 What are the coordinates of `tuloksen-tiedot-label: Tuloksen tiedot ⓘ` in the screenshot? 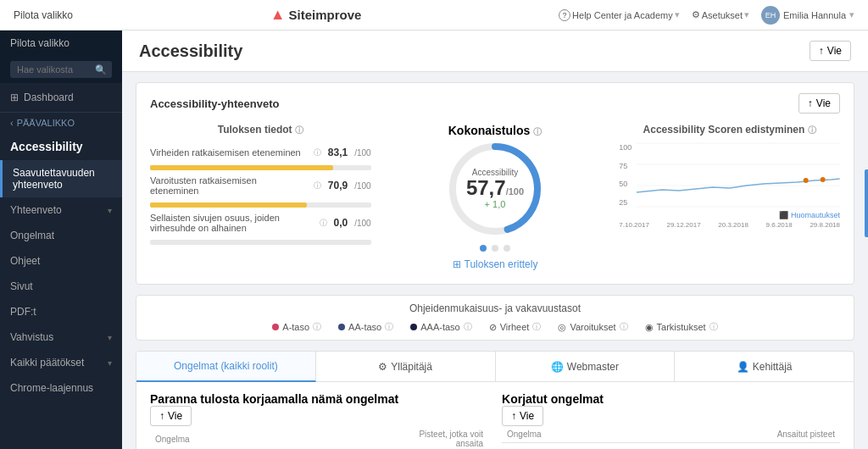 It's located at (261, 130).